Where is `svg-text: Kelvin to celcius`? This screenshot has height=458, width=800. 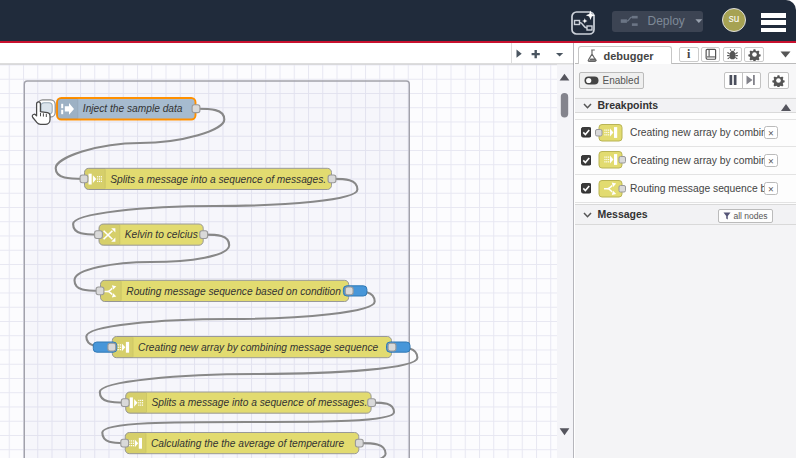
svg-text: Kelvin to celcius is located at coordinates (162, 234).